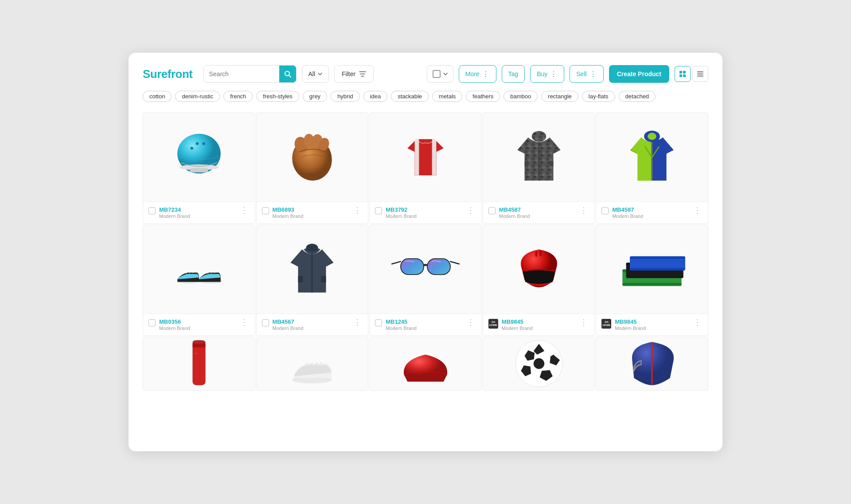  I want to click on search-input, so click(242, 74).